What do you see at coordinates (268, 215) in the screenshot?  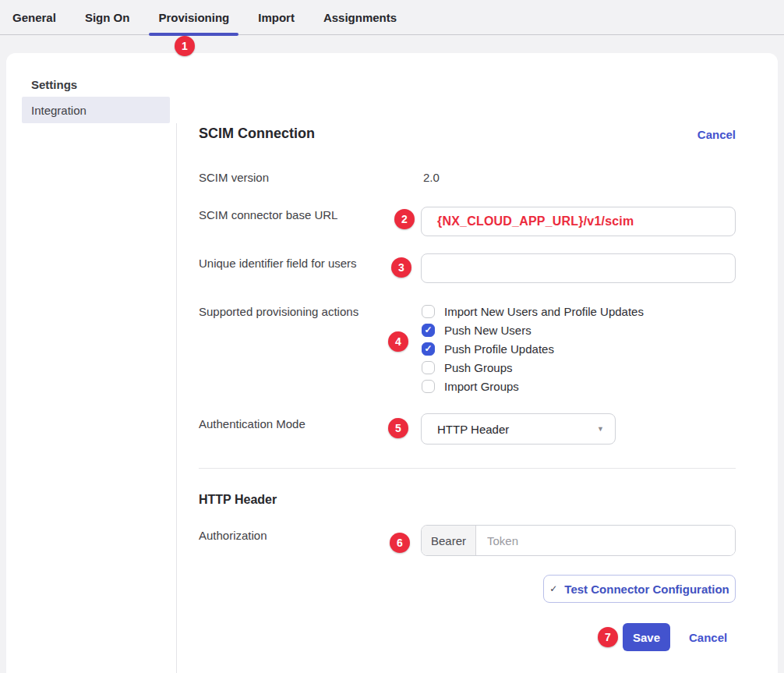 I see `base-url-label: SCIM connector base URL` at bounding box center [268, 215].